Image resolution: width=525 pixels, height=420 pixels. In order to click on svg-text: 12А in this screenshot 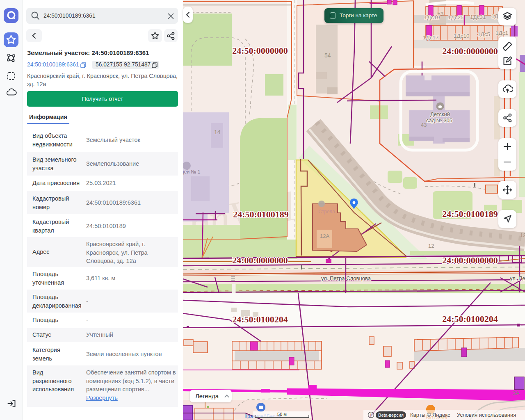, I will do `click(325, 236)`.